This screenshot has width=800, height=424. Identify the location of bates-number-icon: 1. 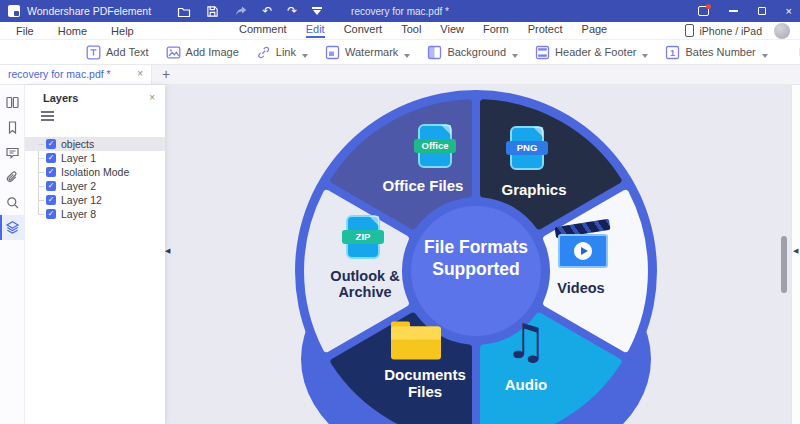
(672, 52).